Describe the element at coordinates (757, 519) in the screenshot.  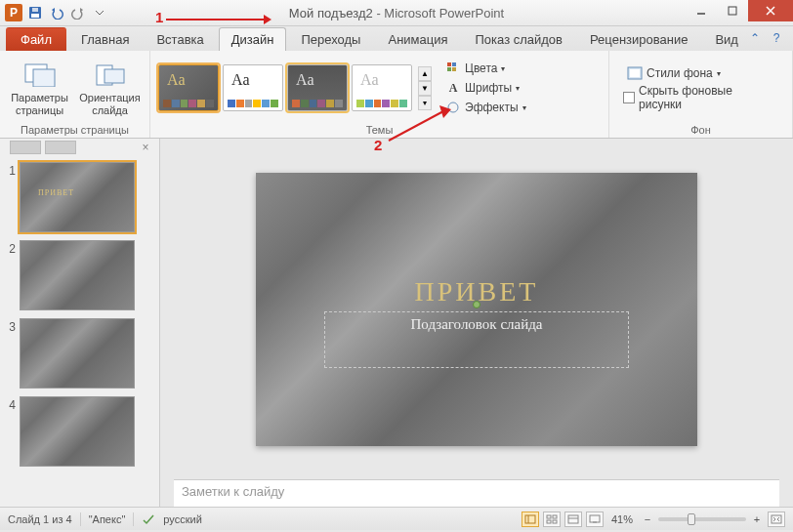
I see `zoom-in-button: +` at that location.